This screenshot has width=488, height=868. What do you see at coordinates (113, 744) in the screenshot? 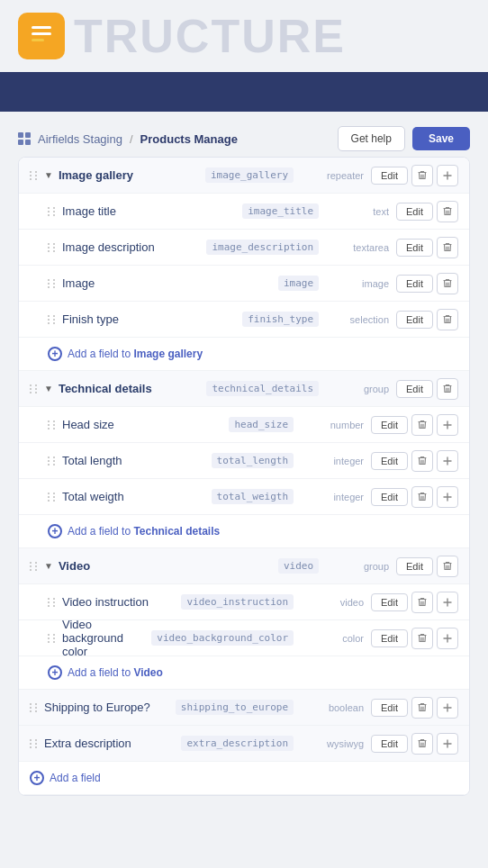
I see `field-label: Extra description` at bounding box center [113, 744].